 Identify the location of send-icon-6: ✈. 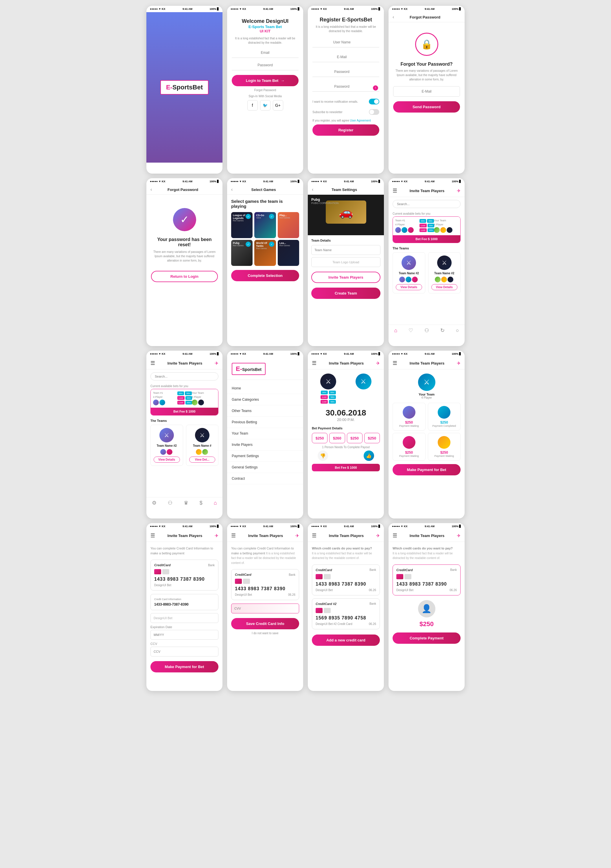
(297, 536).